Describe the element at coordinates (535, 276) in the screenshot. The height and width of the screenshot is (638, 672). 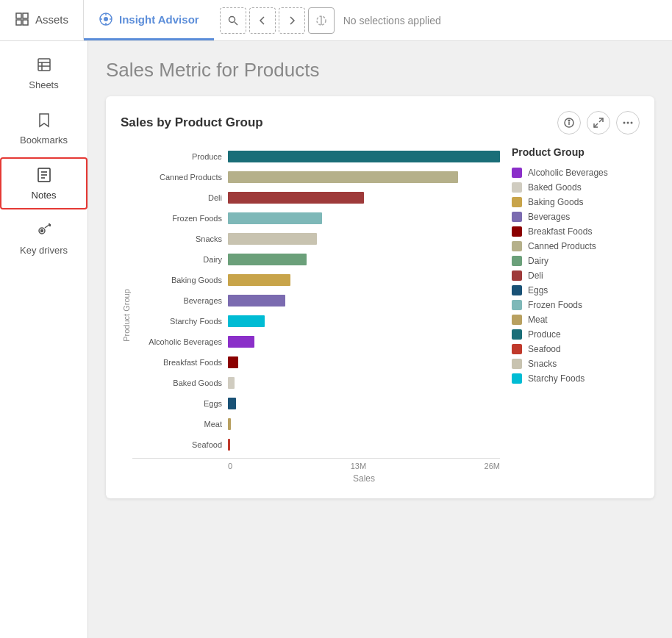
I see `legend-item-label: Deli` at that location.